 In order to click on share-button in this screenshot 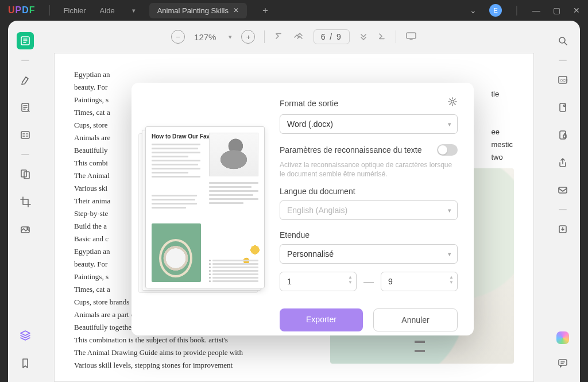, I will do `click(563, 163)`.